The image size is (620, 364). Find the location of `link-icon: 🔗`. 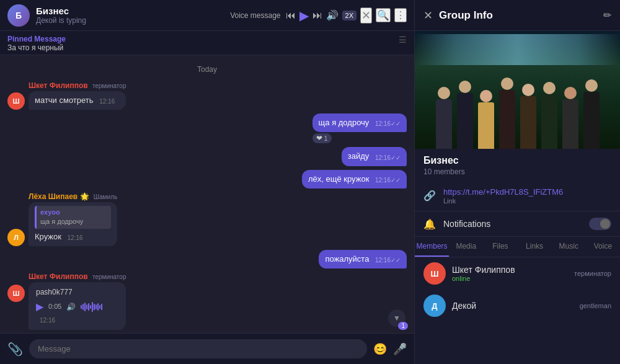

link-icon: 🔗 is located at coordinates (430, 196).